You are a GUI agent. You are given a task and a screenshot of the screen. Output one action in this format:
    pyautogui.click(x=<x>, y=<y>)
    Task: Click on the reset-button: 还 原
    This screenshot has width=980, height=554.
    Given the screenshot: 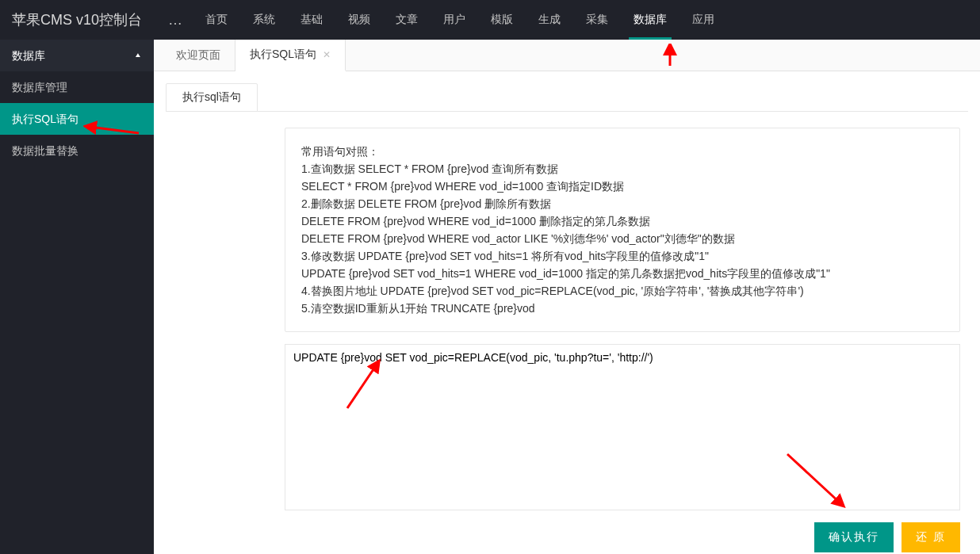 What is the action you would take?
    pyautogui.click(x=931, y=537)
    